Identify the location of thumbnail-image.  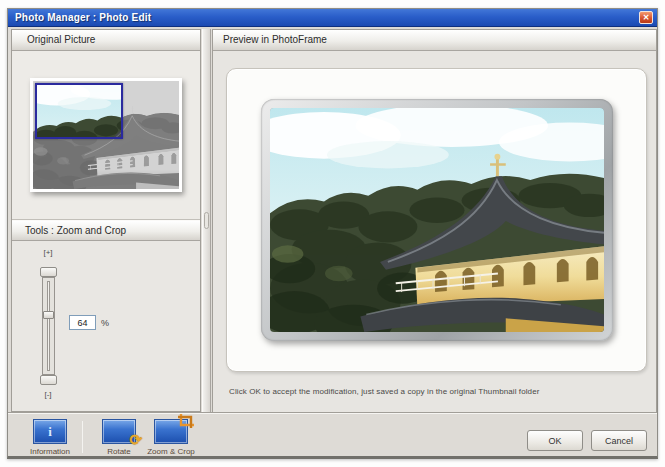
(106, 135).